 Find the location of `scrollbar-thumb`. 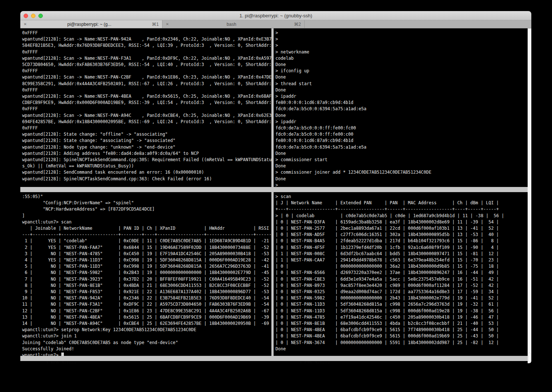

scrollbar-thumb is located at coordinates (529, 357).